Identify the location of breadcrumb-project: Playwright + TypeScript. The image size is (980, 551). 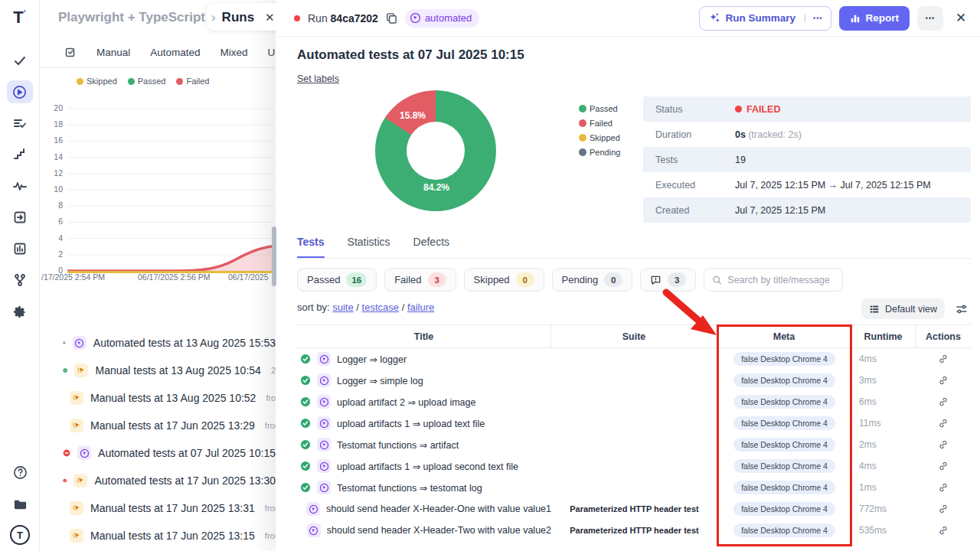
(132, 18).